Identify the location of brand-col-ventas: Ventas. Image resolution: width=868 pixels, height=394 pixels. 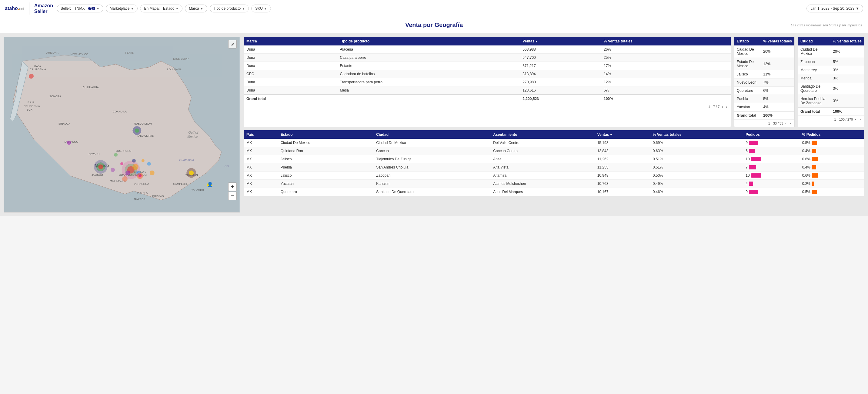
(561, 41).